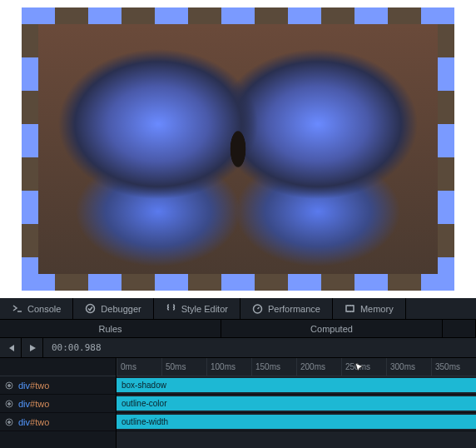 The width and height of the screenshot is (476, 448). What do you see at coordinates (296, 403) in the screenshot?
I see `track-bar: outline-color` at bounding box center [296, 403].